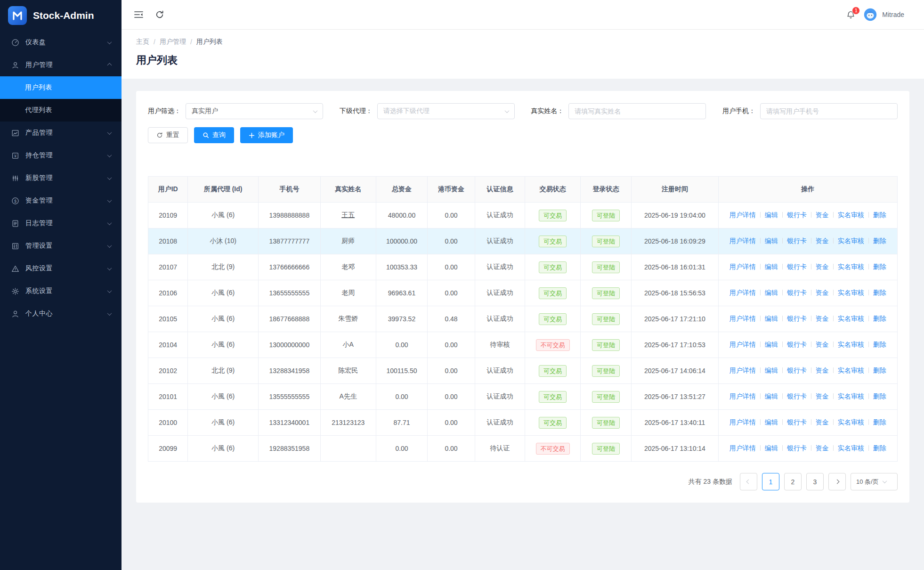 This screenshot has height=570, width=924. What do you see at coordinates (523, 423) in the screenshot?
I see `table-row: 20100 小風 (6) 13312340001 213123123 87.71…` at bounding box center [523, 423].